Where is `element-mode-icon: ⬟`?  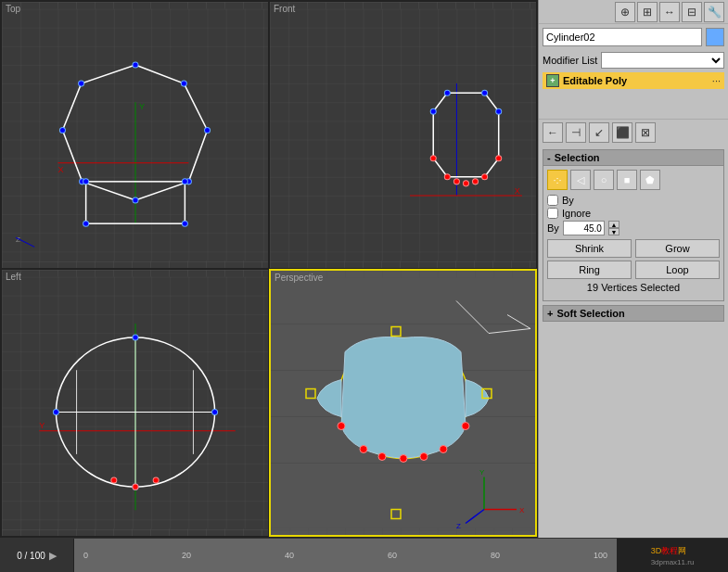
element-mode-icon: ⬟ is located at coordinates (650, 180).